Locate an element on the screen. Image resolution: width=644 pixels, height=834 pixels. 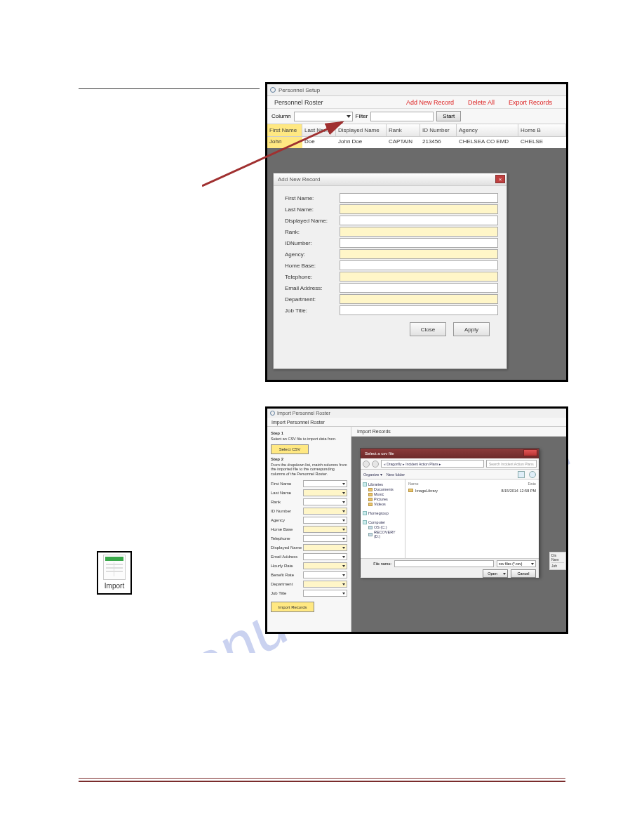
homebase-field is located at coordinates (419, 265).